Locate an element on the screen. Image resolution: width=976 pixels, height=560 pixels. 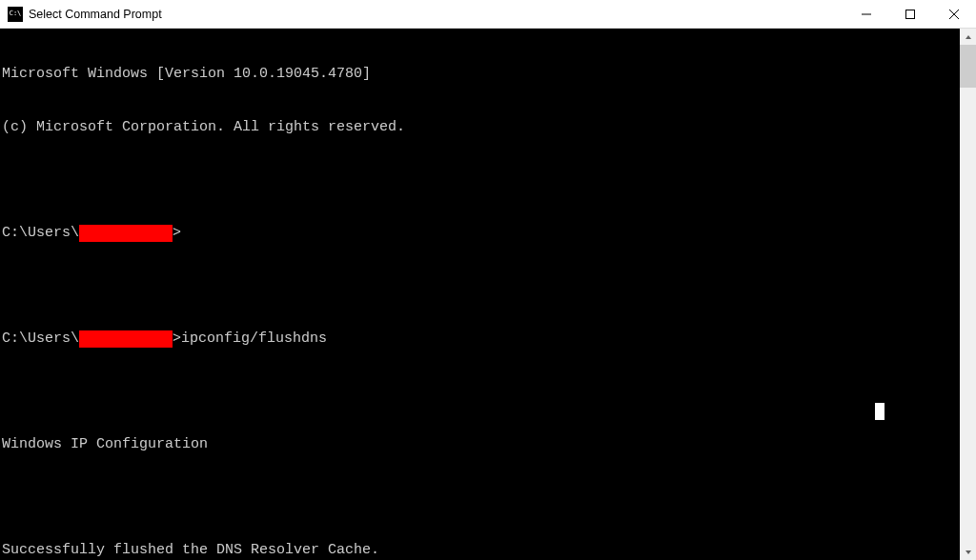
minimize-icon is located at coordinates (866, 14).